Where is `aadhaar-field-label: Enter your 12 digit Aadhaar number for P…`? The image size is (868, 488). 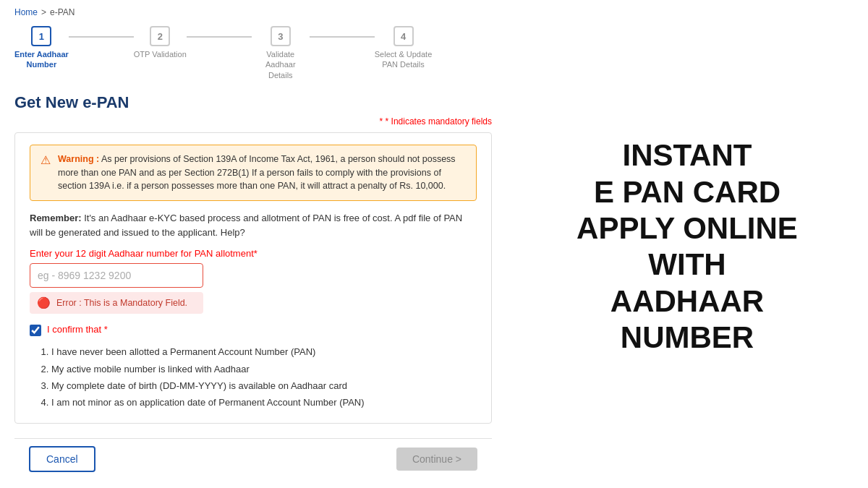 aadhaar-field-label: Enter your 12 digit Aadhaar number for P… is located at coordinates (253, 253).